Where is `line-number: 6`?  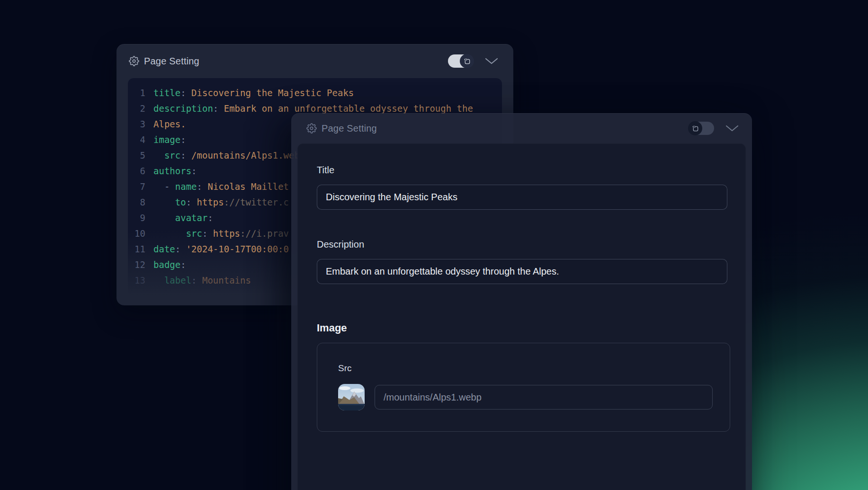 line-number: 6 is located at coordinates (136, 171).